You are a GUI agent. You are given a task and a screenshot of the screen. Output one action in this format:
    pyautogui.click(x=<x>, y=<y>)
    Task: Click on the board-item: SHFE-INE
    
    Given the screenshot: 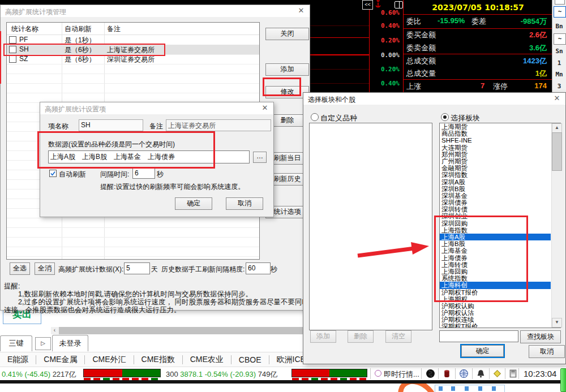 What is the action you would take?
    pyautogui.click(x=495, y=140)
    